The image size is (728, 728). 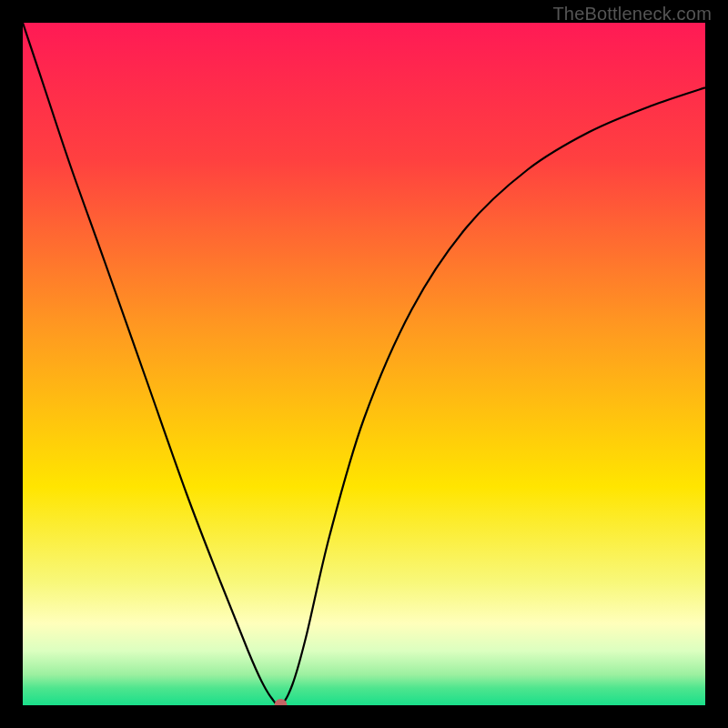 I want to click on watermark-text: TheBottleneck.com, so click(x=632, y=15).